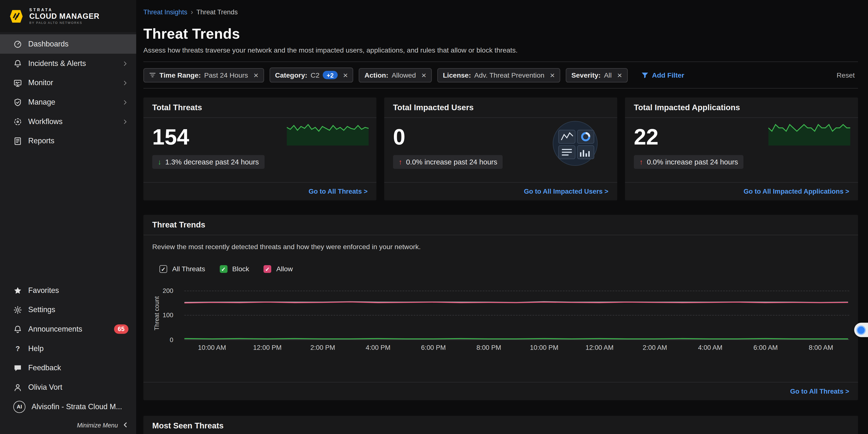  What do you see at coordinates (72, 83) in the screenshot?
I see `sidebar-item-label: Monitor` at bounding box center [72, 83].